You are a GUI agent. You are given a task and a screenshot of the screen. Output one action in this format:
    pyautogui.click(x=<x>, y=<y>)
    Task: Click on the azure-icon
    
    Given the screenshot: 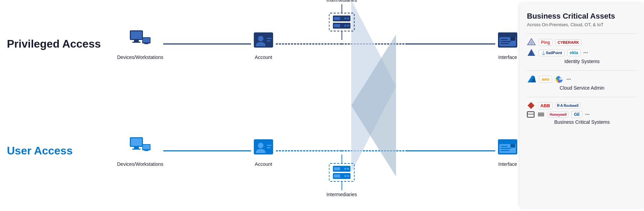 What is the action you would take?
    pyautogui.click(x=532, y=79)
    